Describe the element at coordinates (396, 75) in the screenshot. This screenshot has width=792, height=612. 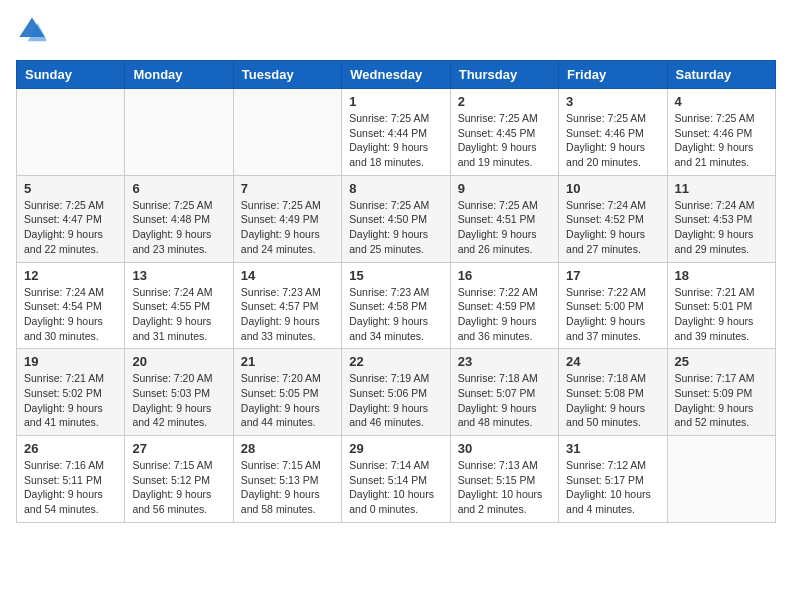
I see `col-header-wednesday: Wednesday` at that location.